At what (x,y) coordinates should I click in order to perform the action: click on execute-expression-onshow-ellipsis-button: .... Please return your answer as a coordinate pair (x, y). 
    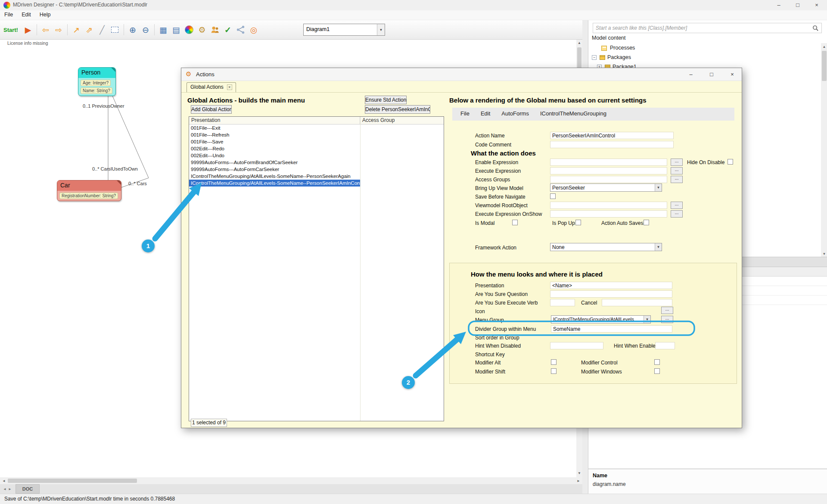
    Looking at the image, I should click on (677, 214).